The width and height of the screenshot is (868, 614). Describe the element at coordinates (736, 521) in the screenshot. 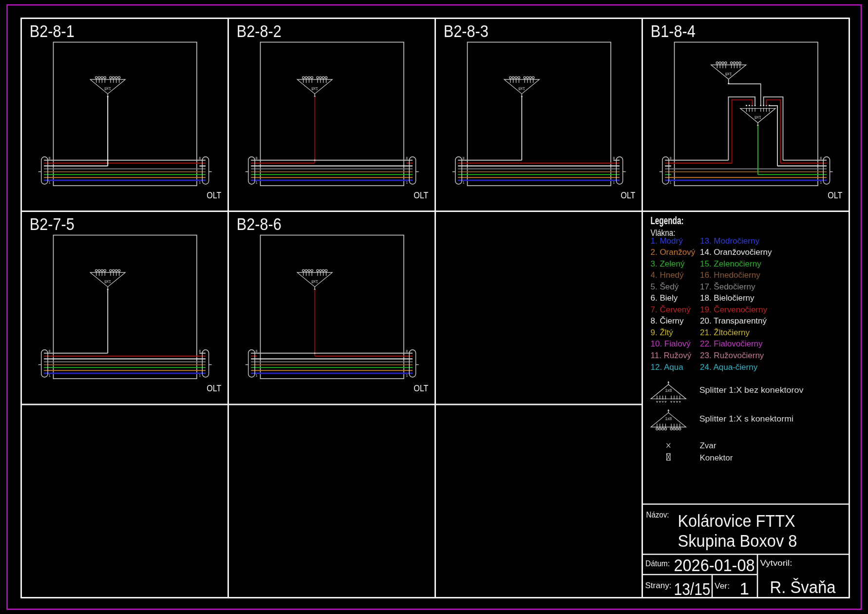

I see `svg-text: Kolárovice FTTX` at that location.